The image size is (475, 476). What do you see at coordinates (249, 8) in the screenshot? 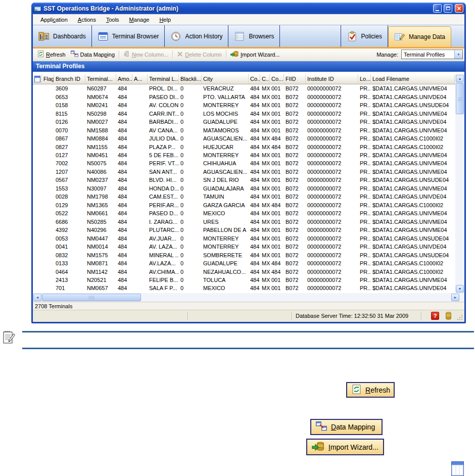
I see `title-bar: SST Operations Bridge - Administrator (a…` at bounding box center [249, 8].